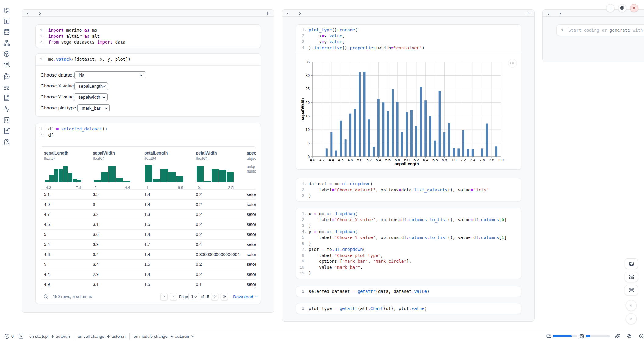  What do you see at coordinates (435, 160) in the screenshot?
I see `svg-text: 6.6` at bounding box center [435, 160].